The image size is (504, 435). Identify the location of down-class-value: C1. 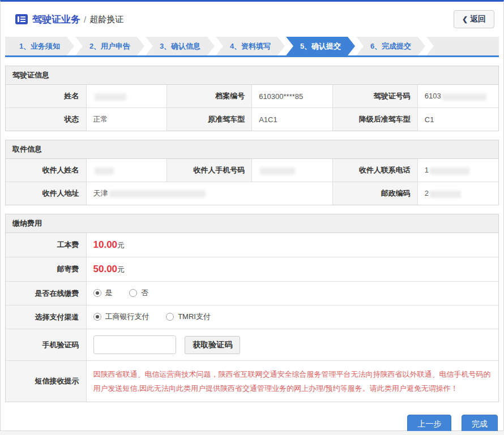
(458, 120).